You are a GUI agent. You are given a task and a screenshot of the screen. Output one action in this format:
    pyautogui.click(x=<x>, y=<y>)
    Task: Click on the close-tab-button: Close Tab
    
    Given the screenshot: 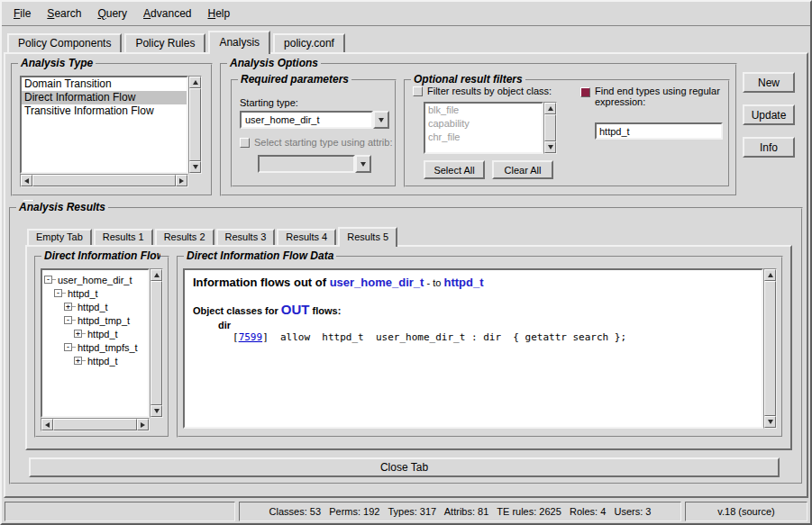 What is the action you would take?
    pyautogui.click(x=404, y=467)
    